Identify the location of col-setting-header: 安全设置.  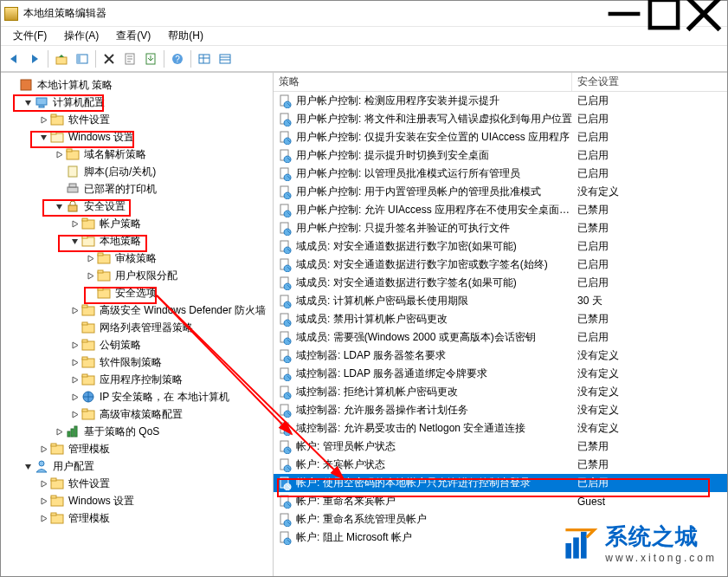
(649, 81).